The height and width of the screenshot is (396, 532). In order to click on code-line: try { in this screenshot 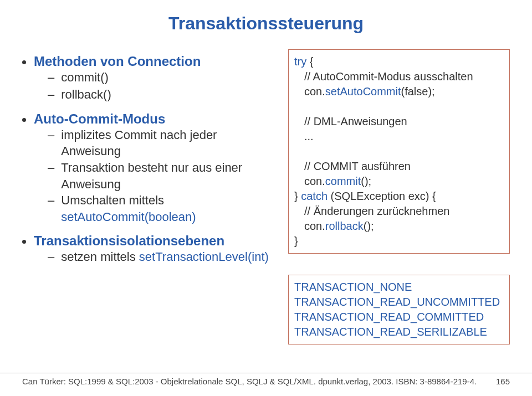, I will do `click(399, 62)`.